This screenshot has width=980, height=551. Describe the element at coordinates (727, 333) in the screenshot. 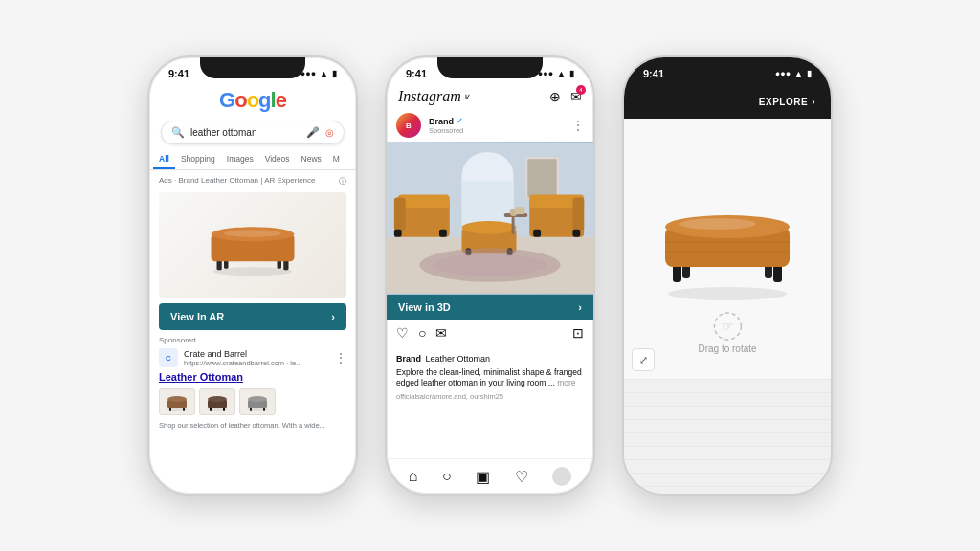

I see `drag-hint: ☞ Drag to rotate` at that location.